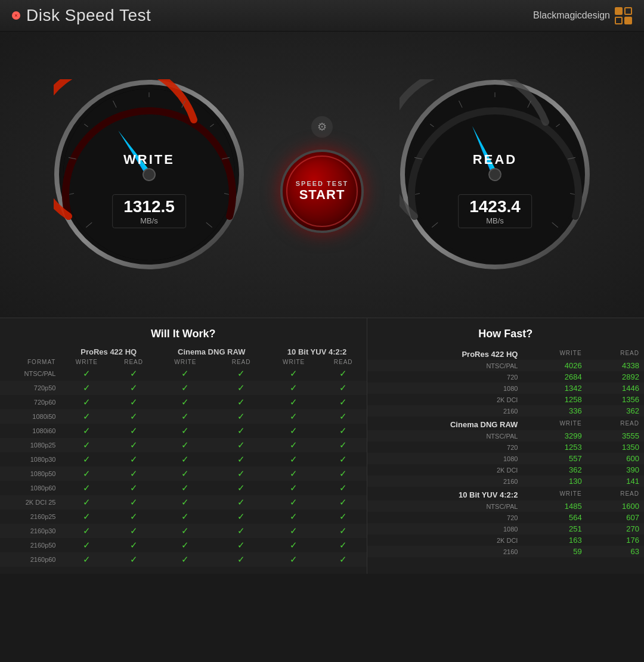 This screenshot has height=662, width=644. Describe the element at coordinates (445, 423) in the screenshot. I see `group-header-cell: Cinema DNG RAW` at that location.